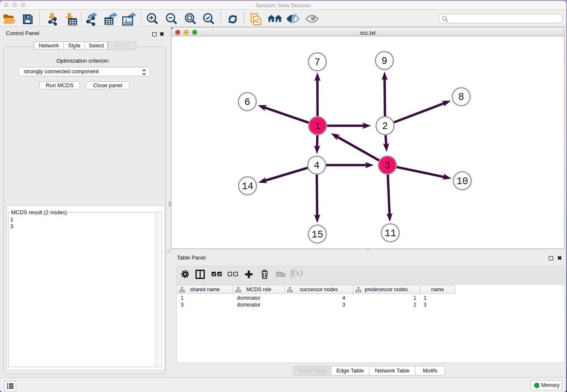  Describe the element at coordinates (388, 166) in the screenshot. I see `svg-text: 3` at that location.